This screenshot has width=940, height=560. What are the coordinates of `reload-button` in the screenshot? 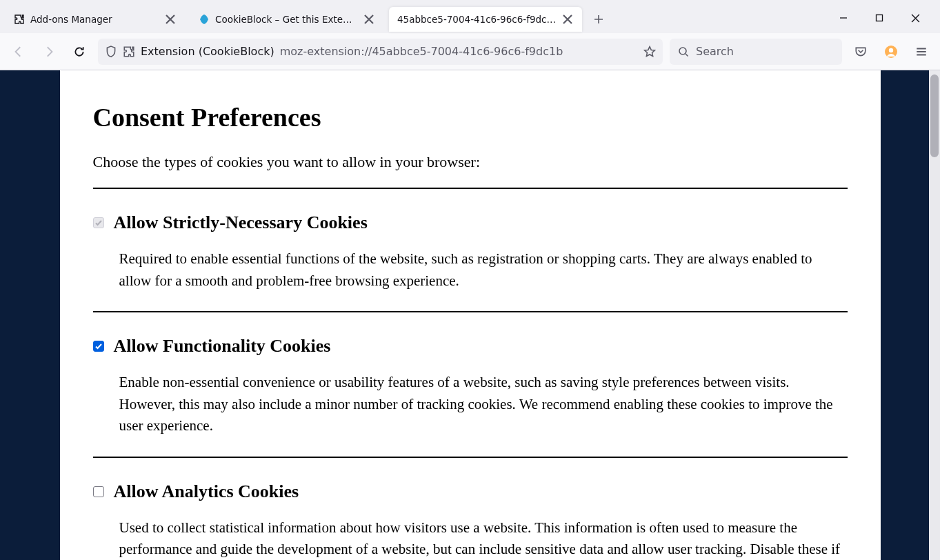 It's located at (79, 52).